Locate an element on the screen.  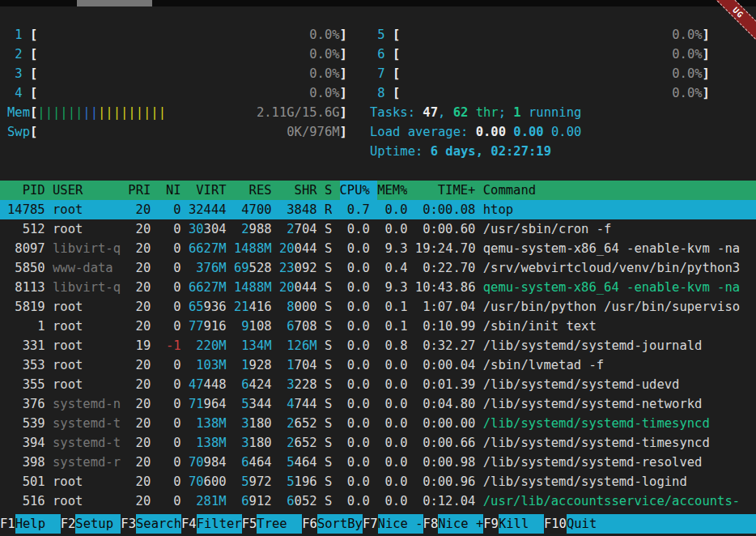
text-segment: root is located at coordinates (68, 365).